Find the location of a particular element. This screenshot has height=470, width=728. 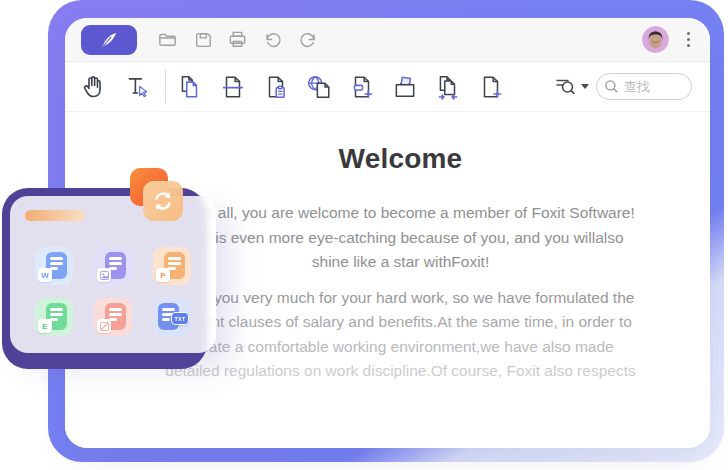

extract-to-folder-icon is located at coordinates (405, 87).